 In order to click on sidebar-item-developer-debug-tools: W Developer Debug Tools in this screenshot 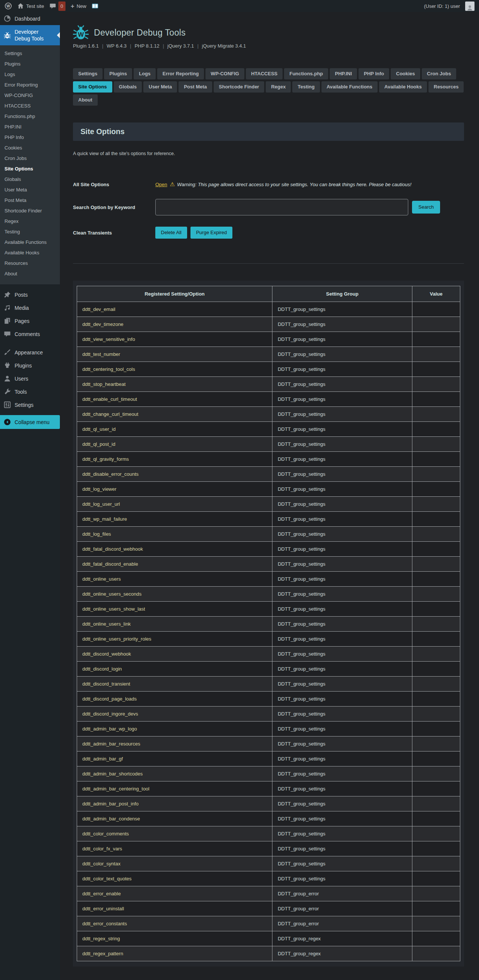, I will do `click(30, 35)`.